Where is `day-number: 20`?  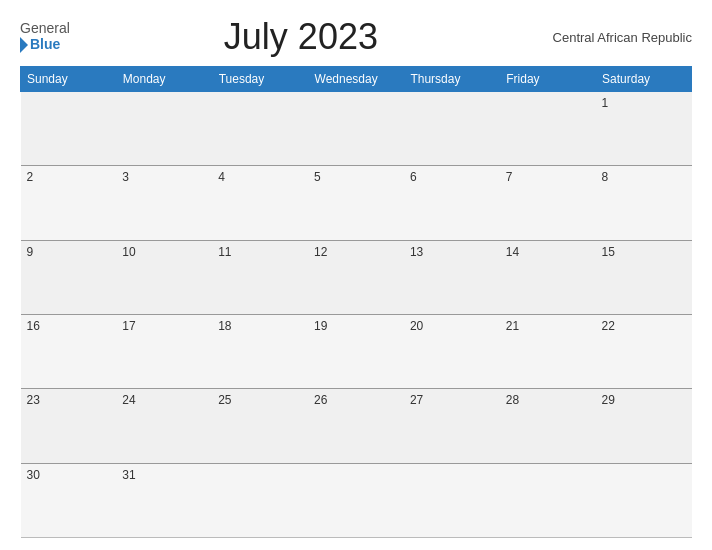
day-number: 20 is located at coordinates (416, 326).